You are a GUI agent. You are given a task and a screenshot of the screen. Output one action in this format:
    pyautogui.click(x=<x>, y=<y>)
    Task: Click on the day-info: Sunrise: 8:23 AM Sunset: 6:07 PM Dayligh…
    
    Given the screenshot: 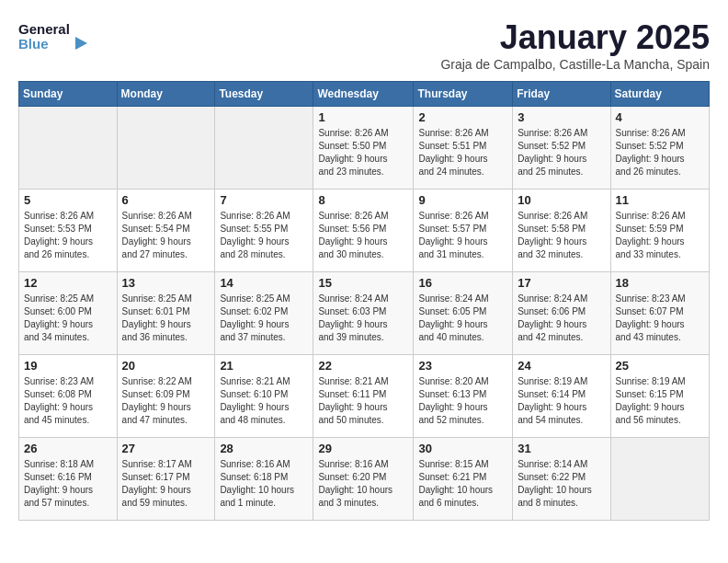 What is the action you would take?
    pyautogui.click(x=660, y=318)
    